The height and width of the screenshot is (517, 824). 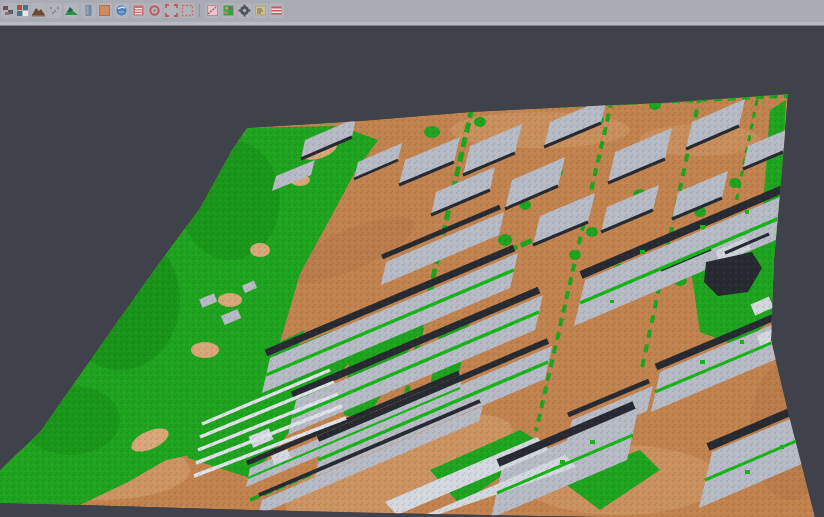 I want to click on red-list-icon, so click(x=138, y=10).